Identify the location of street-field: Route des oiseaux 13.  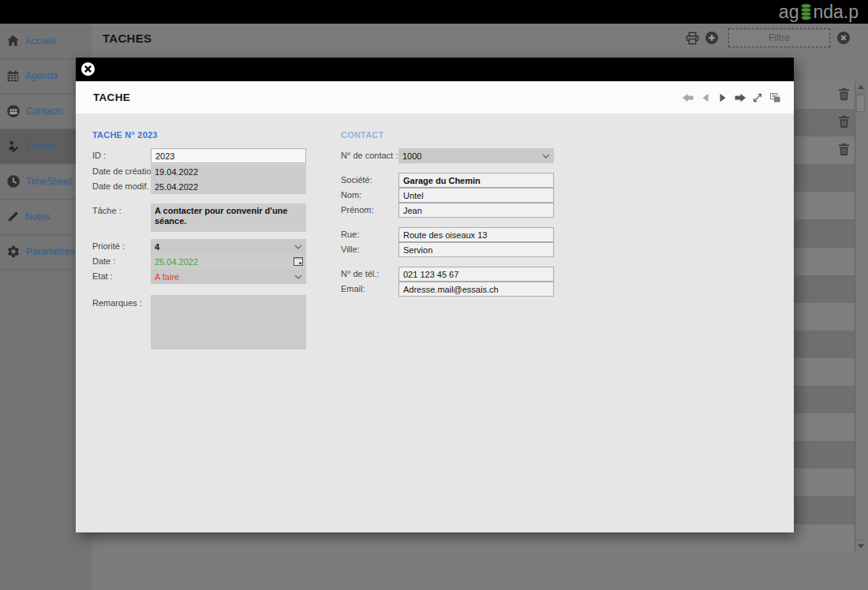
(477, 235).